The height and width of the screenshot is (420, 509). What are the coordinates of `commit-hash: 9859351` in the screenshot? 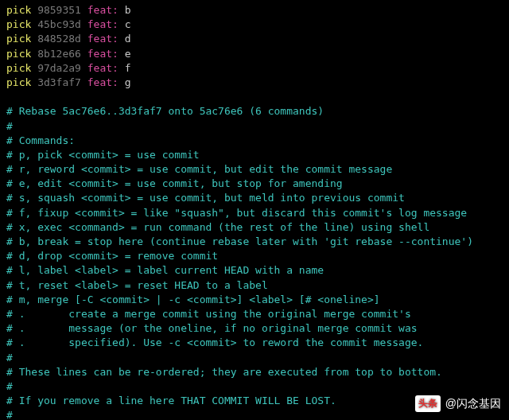 It's located at (59, 10).